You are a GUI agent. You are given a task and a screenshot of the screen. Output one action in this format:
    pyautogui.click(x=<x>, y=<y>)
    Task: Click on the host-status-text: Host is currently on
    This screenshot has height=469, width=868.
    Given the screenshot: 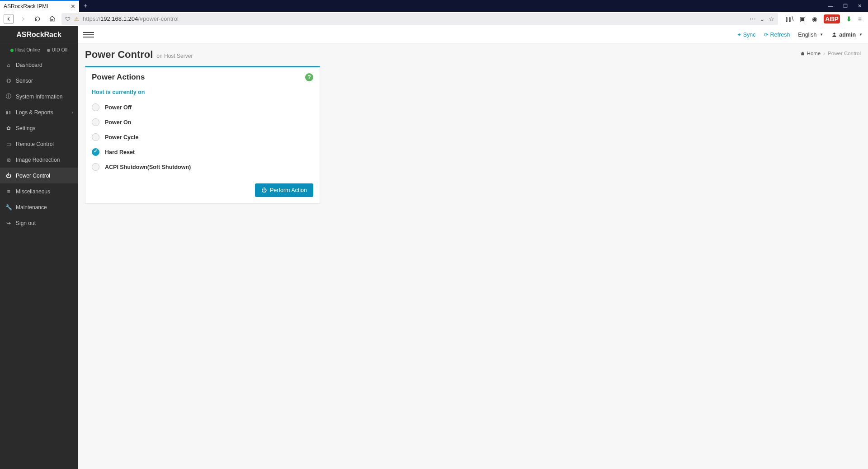 What is the action you would take?
    pyautogui.click(x=203, y=92)
    